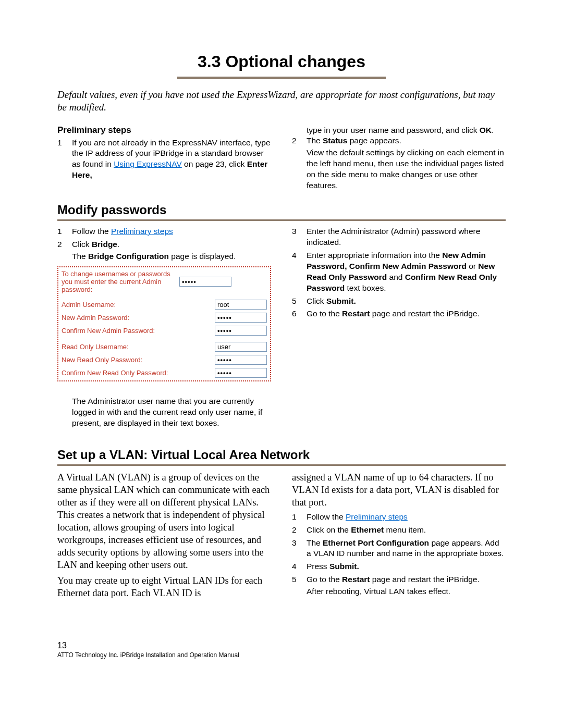  What do you see at coordinates (202, 256) in the screenshot?
I see `text: page is displayed.` at bounding box center [202, 256].